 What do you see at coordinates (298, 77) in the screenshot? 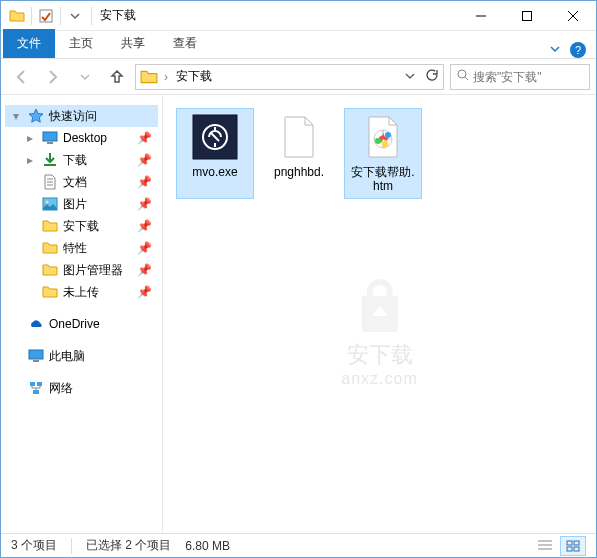
I see `navigation-bar: › 安下载` at bounding box center [298, 77].